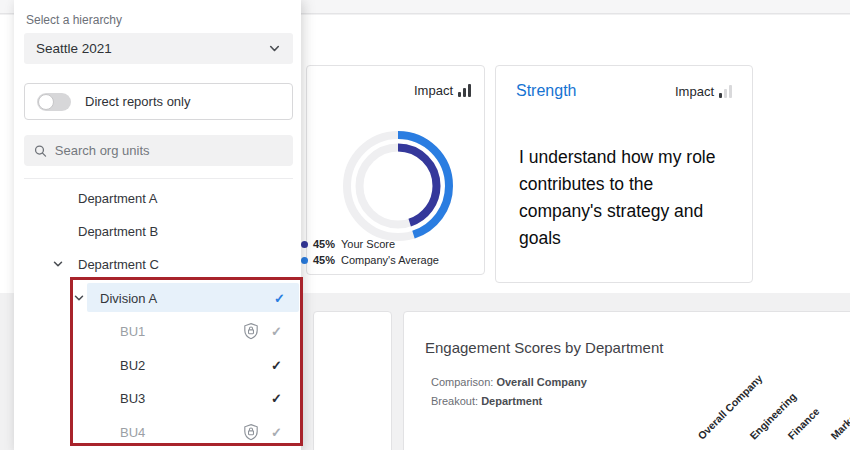  What do you see at coordinates (509, 402) in the screenshot?
I see `breakout-row: Breakout: Department` at bounding box center [509, 402].